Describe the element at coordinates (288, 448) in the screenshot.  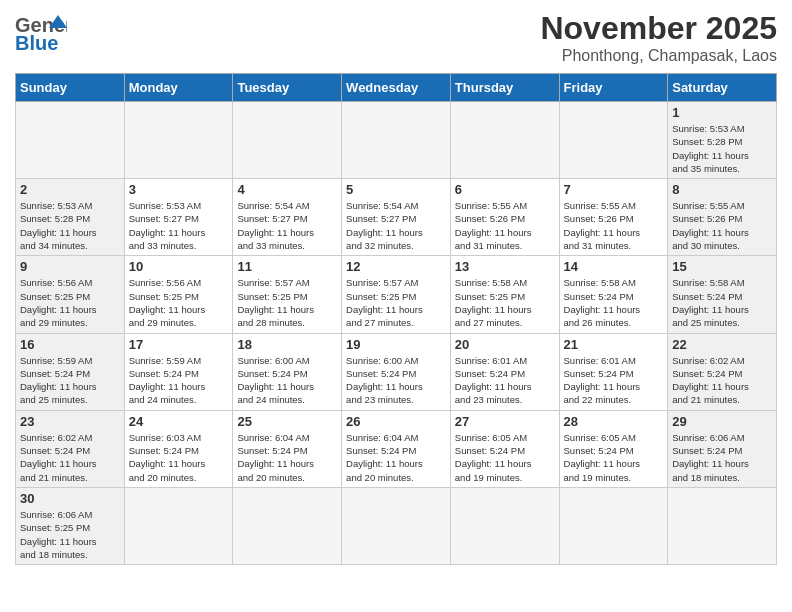
I see `table-row: 25Sunrise: 6:04 AM Sunset: 5:24 PM Dayli…` at that location.